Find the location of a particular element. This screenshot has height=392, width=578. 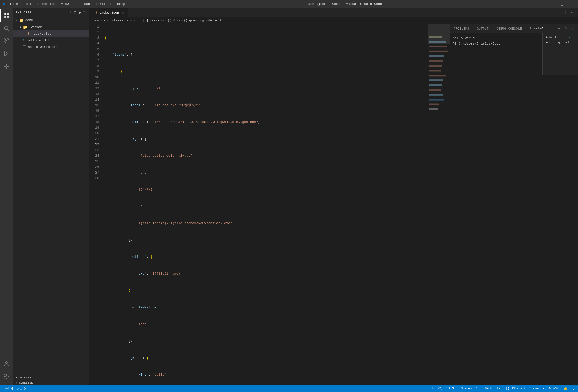

statusbar-bell: 🔔 is located at coordinates (566, 389).